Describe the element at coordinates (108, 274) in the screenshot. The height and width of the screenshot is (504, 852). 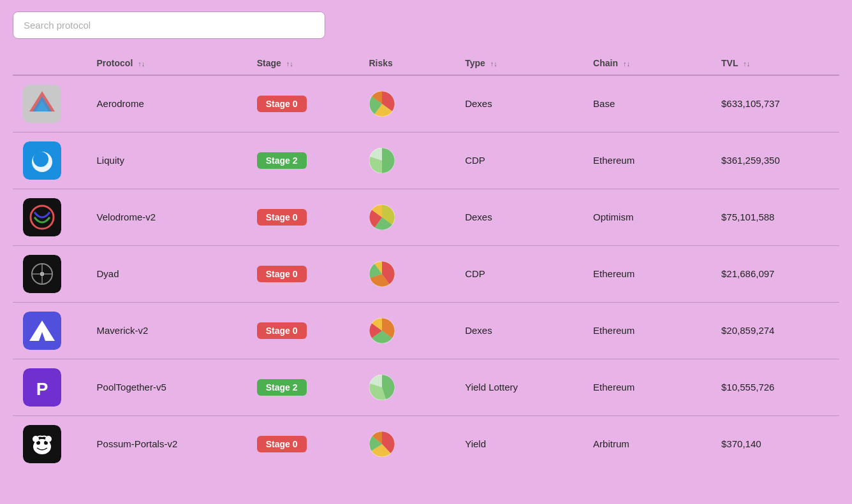
I see `protocol-name: Dyad` at that location.